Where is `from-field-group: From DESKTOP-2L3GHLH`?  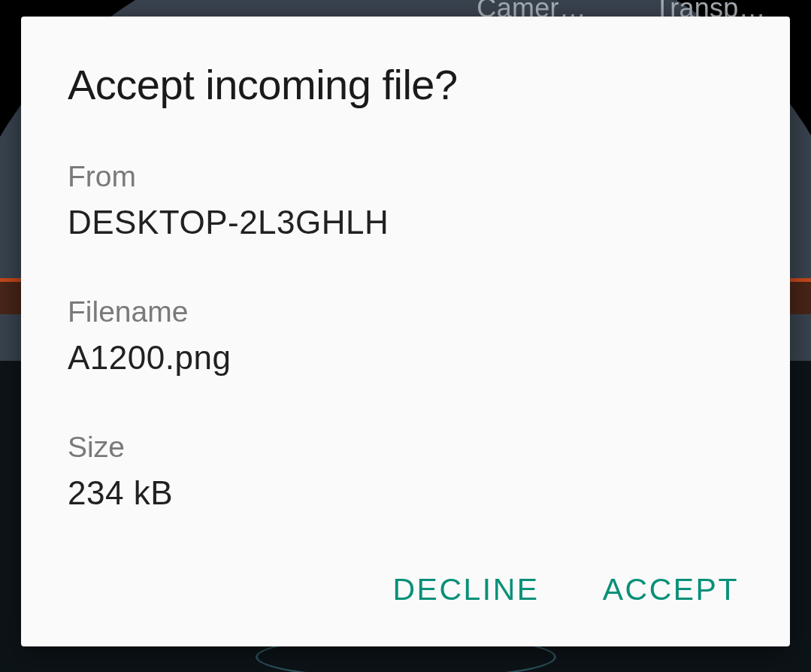
from-field-group: From DESKTOP-2L3GHLH is located at coordinates (406, 201).